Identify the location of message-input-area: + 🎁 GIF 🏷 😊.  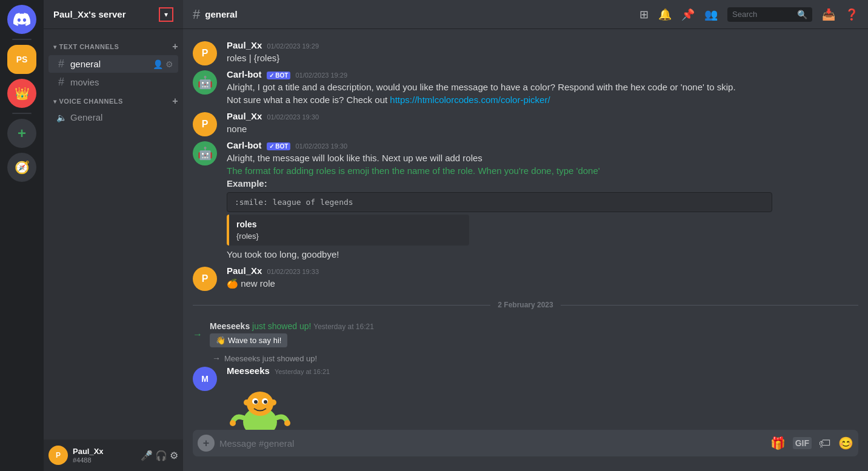
(526, 450).